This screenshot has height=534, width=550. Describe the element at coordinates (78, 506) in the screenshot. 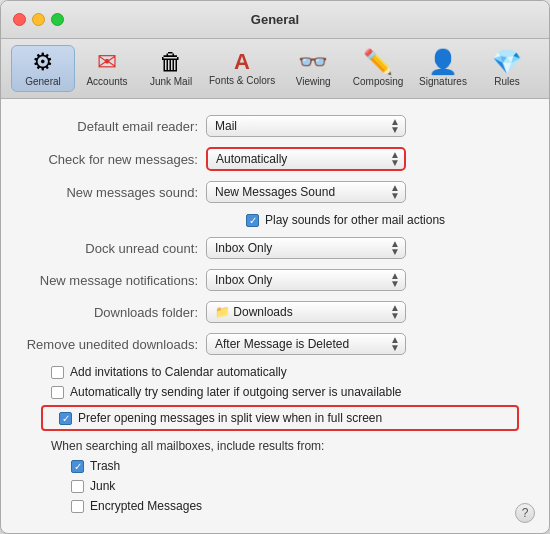

I see `encrypted-messages-checkbox` at that location.